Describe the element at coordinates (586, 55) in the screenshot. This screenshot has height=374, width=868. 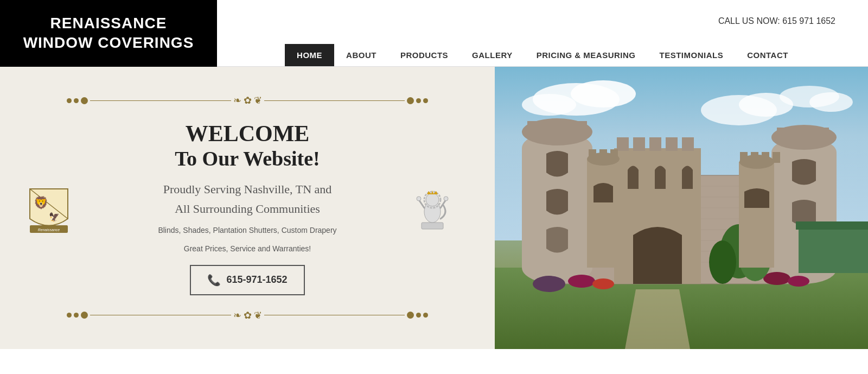
I see `nav-pricing: PRICING & MEASURING` at that location.